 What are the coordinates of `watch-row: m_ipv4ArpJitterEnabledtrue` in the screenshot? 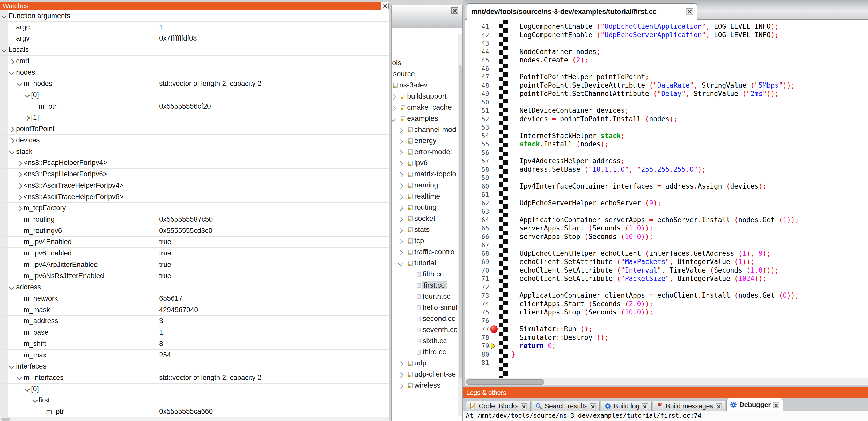 It's located at (194, 265).